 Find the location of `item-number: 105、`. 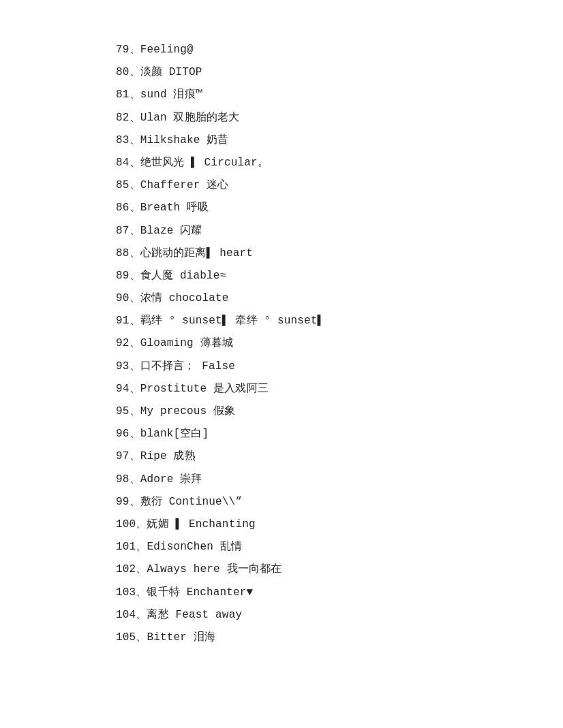

item-number: 105、 is located at coordinates (131, 637).